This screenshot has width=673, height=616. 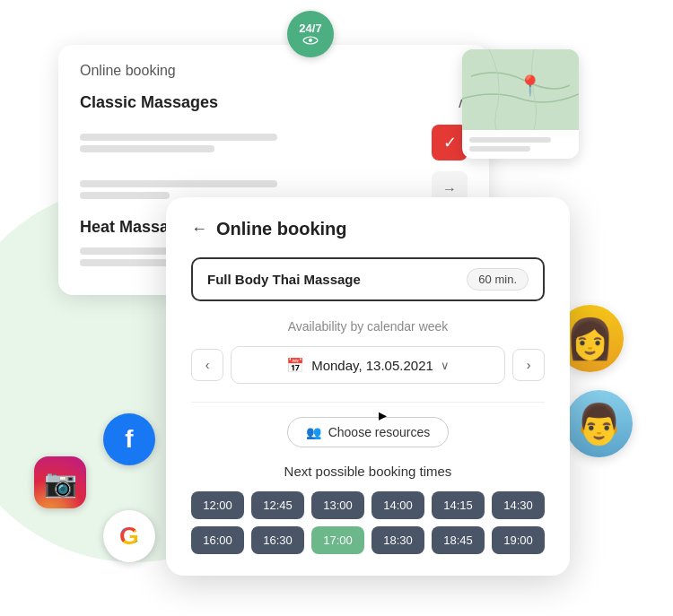 I want to click on time-slot-1830: 18:30, so click(x=398, y=540).